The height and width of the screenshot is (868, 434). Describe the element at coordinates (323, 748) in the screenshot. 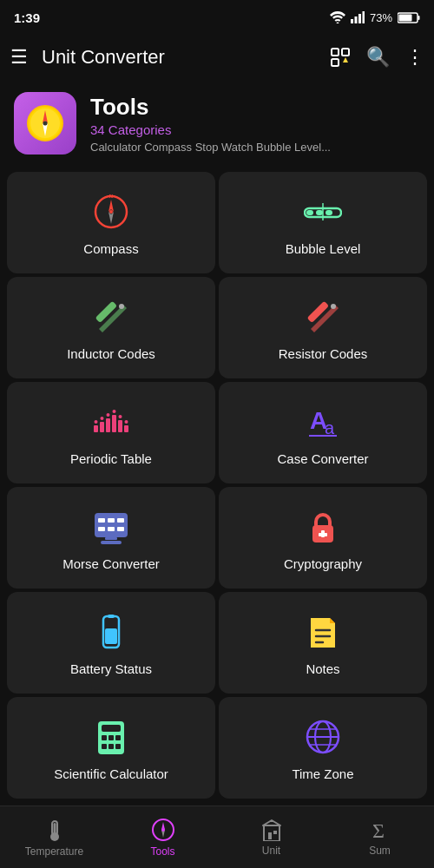

I see `grid-item-timezone: Time Zone` at that location.